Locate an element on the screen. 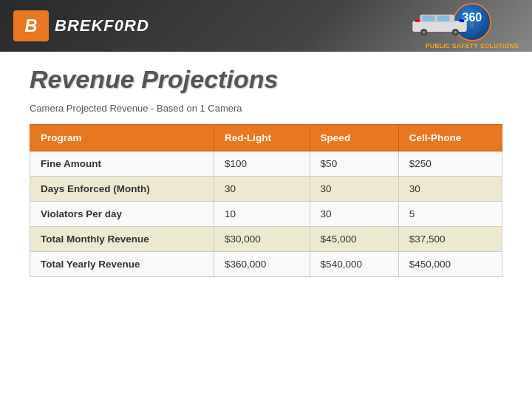  row-1-speed: $50 is located at coordinates (354, 164).